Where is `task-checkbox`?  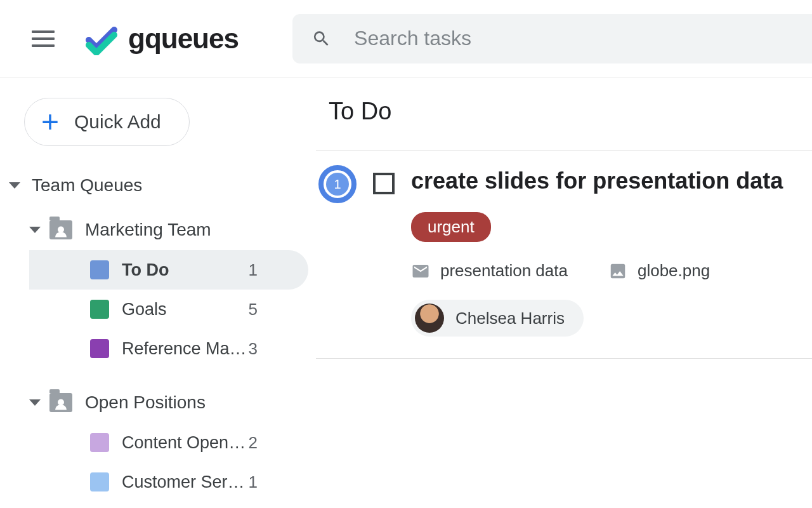
task-checkbox is located at coordinates (384, 184).